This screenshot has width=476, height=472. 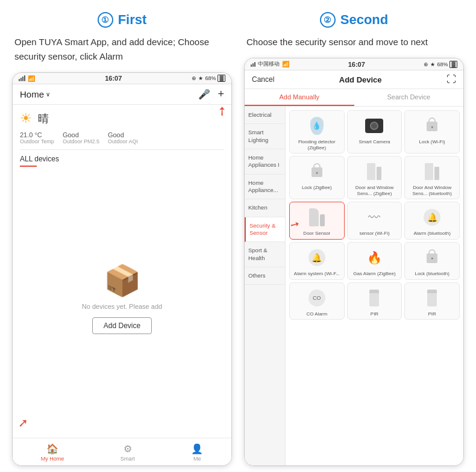 What do you see at coordinates (433, 64) in the screenshot?
I see `star-icon-2: ★` at bounding box center [433, 64].